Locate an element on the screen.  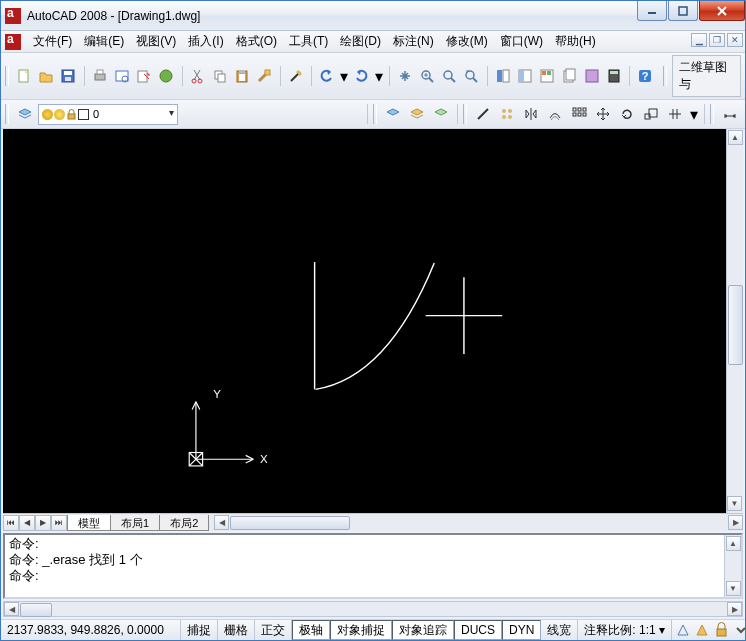
menu-format: 格式(O) is located at coordinates (256, 42).